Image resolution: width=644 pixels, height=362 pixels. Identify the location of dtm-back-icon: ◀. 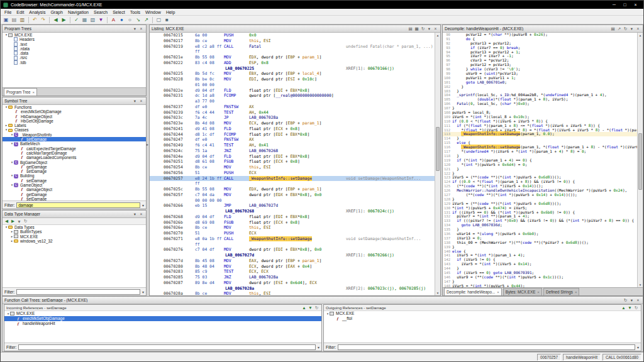
(6, 221).